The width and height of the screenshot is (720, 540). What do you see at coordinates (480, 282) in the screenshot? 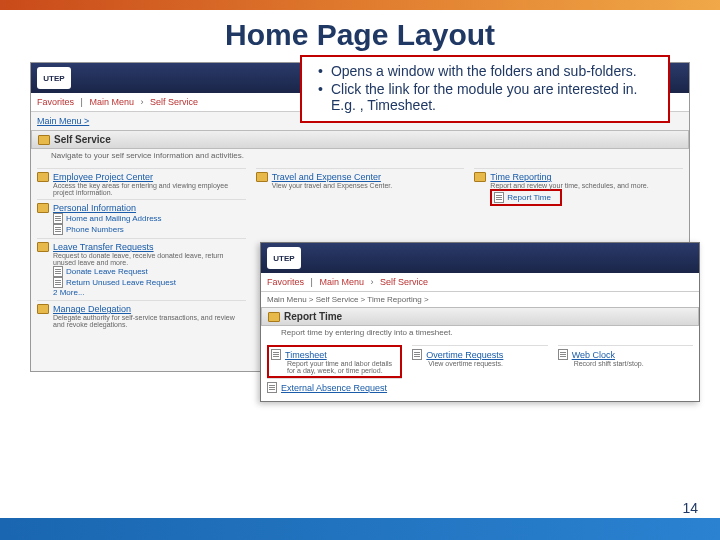
I see `breadcrumb: Favorites | Main Menu › Self Service` at bounding box center [480, 282].